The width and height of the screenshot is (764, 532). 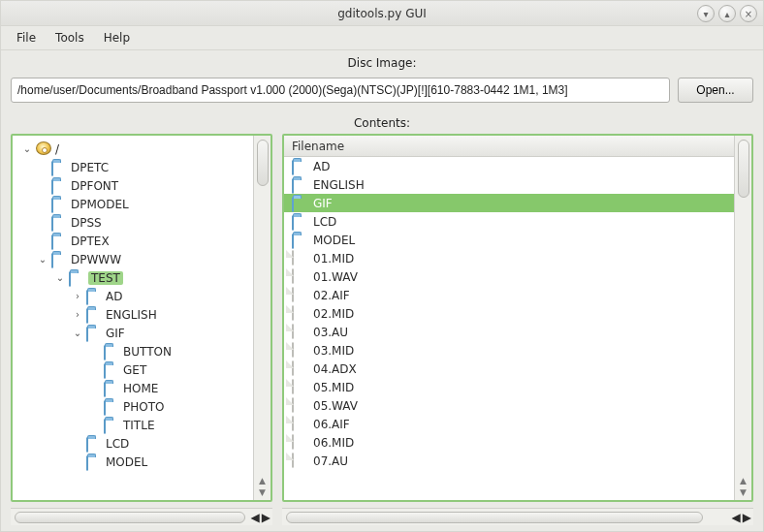 I want to click on list-row: LCD, so click(x=509, y=221).